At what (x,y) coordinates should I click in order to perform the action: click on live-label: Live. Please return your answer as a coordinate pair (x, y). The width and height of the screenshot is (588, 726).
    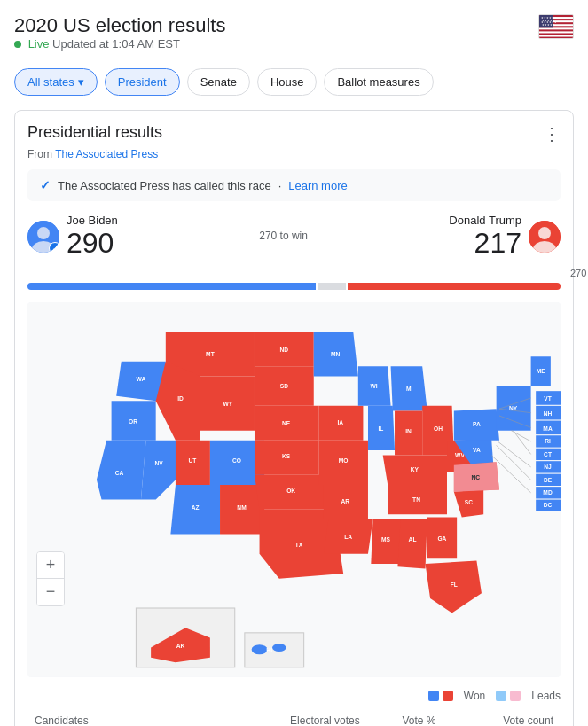
    Looking at the image, I should click on (39, 44).